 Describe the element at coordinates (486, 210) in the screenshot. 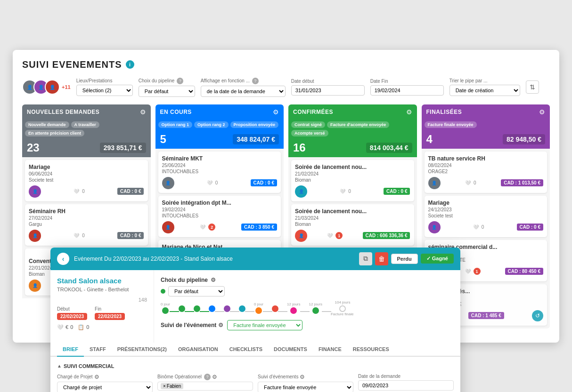

I see `card-date-3-1: 24/12/2023` at that location.